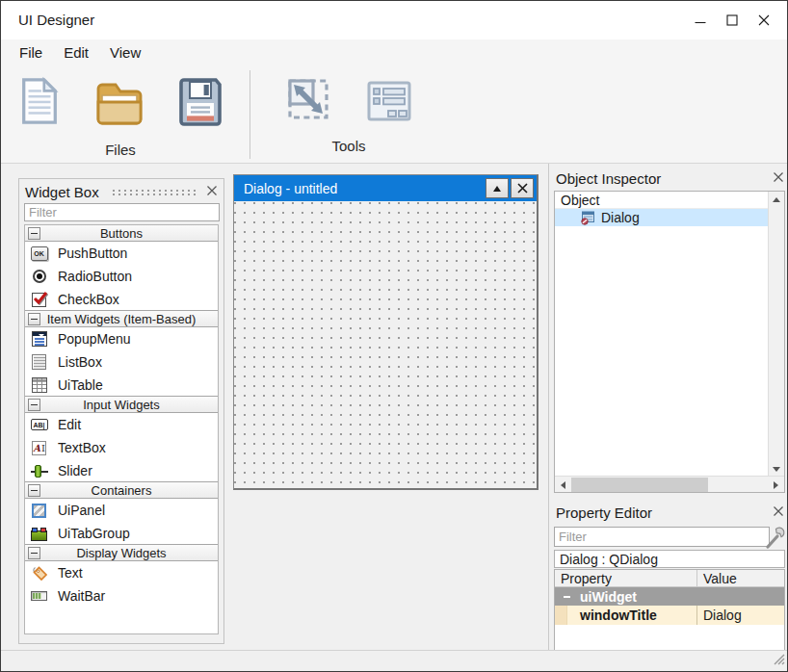 The width and height of the screenshot is (788, 672). Describe the element at coordinates (121, 339) in the screenshot. I see `widget-item-popupmenu: PopupMenu` at that location.